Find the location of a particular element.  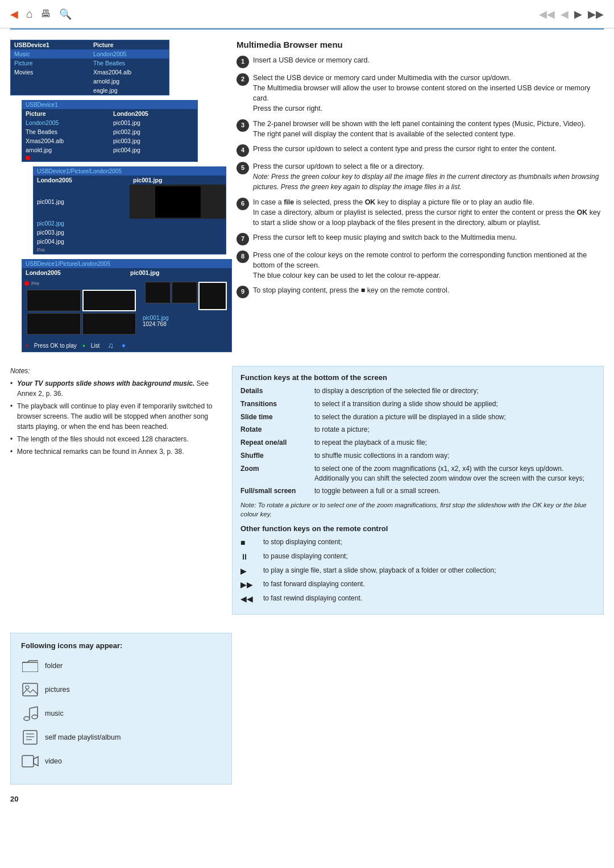

ss1-r3c1: Movies is located at coordinates (50, 72).